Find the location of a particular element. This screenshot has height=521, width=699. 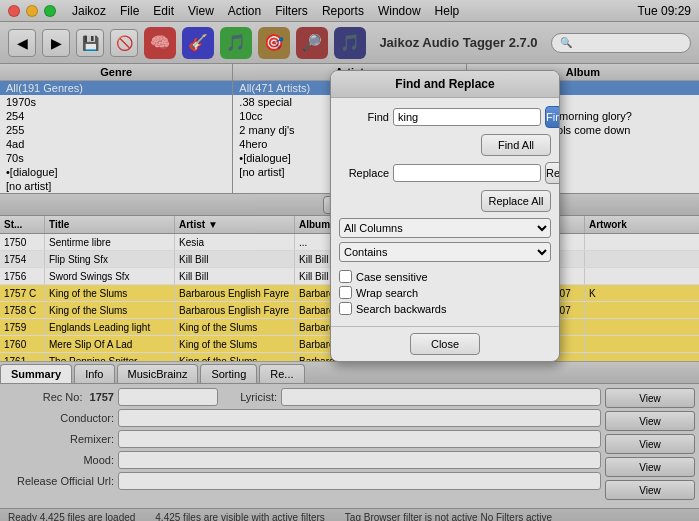

search-backwards-label: Search backwards is located at coordinates (402, 309).